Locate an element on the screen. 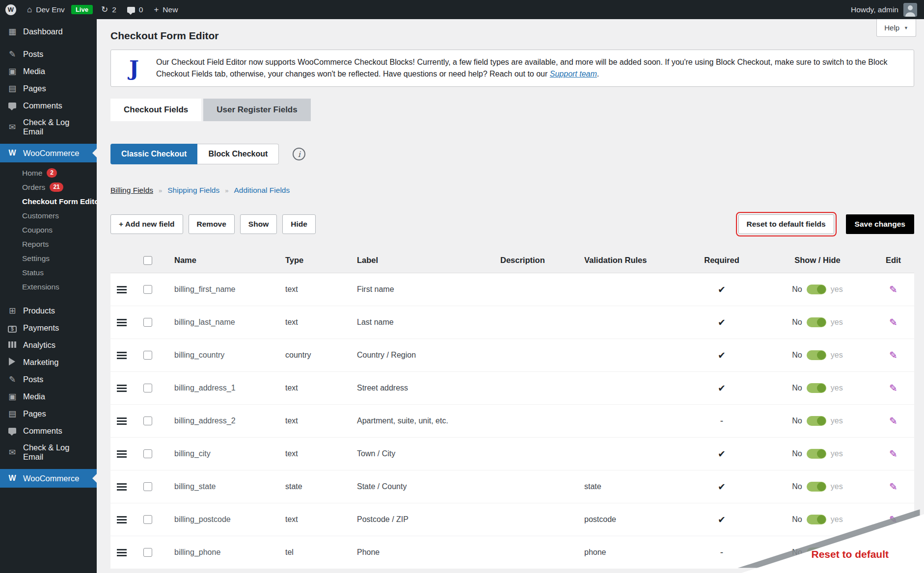 This screenshot has height=573, width=924. sidebar-item-marketing: Marketing is located at coordinates (48, 362).